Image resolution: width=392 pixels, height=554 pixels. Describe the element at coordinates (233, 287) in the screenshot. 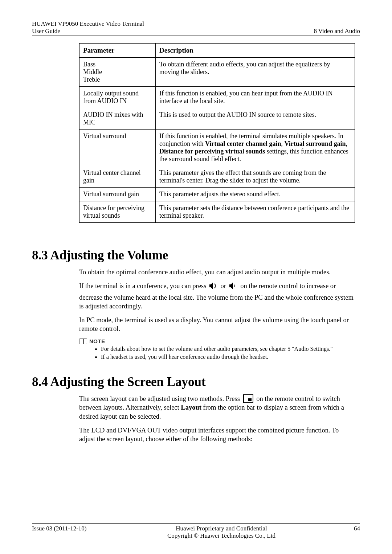

I see `volume-down-icon` at that location.